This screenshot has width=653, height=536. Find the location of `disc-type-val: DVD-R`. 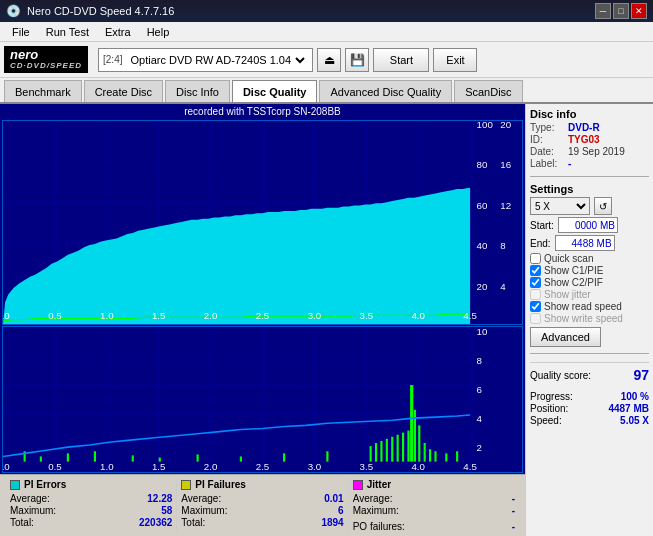

disc-type-val: DVD-R is located at coordinates (584, 128).